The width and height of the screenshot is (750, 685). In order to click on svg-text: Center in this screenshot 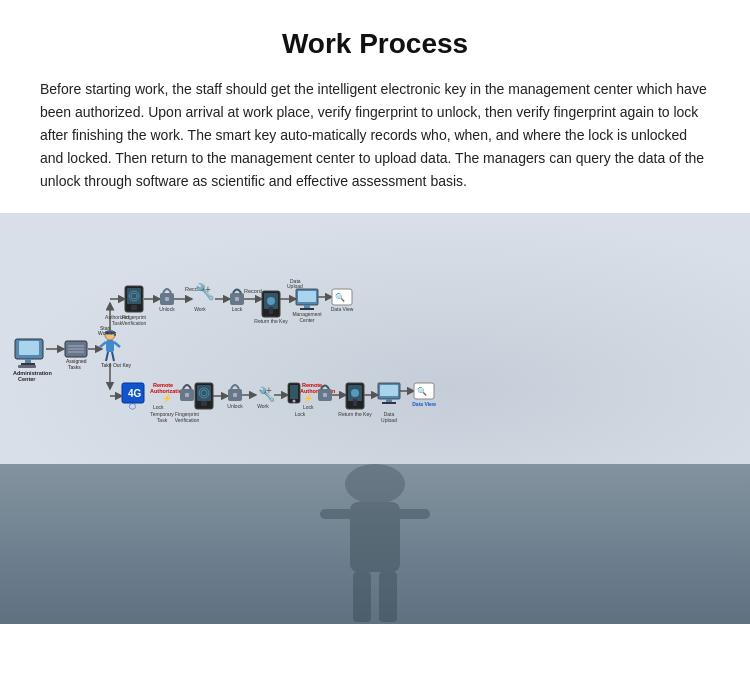, I will do `click(306, 320)`.